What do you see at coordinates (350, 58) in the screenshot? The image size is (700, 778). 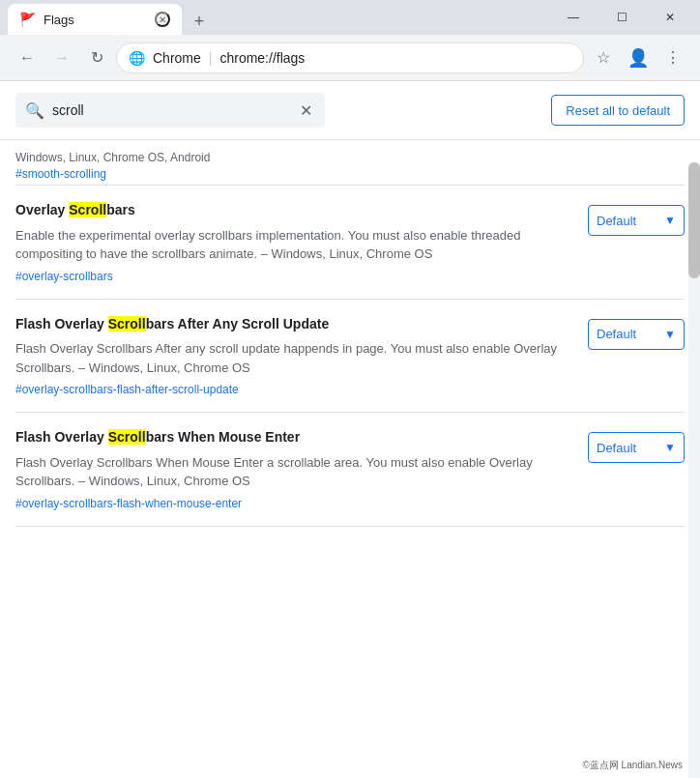 I see `navigation-bar: ← → ↻ 🌐 Chrome | chrome://flags ☆ 👤 ⋮` at bounding box center [350, 58].